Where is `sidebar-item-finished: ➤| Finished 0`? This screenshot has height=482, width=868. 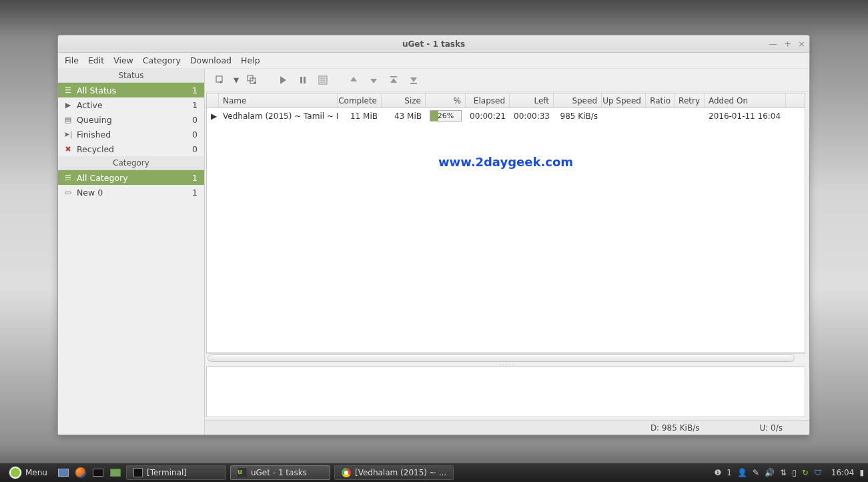 sidebar-item-finished: ➤| Finished 0 is located at coordinates (131, 134).